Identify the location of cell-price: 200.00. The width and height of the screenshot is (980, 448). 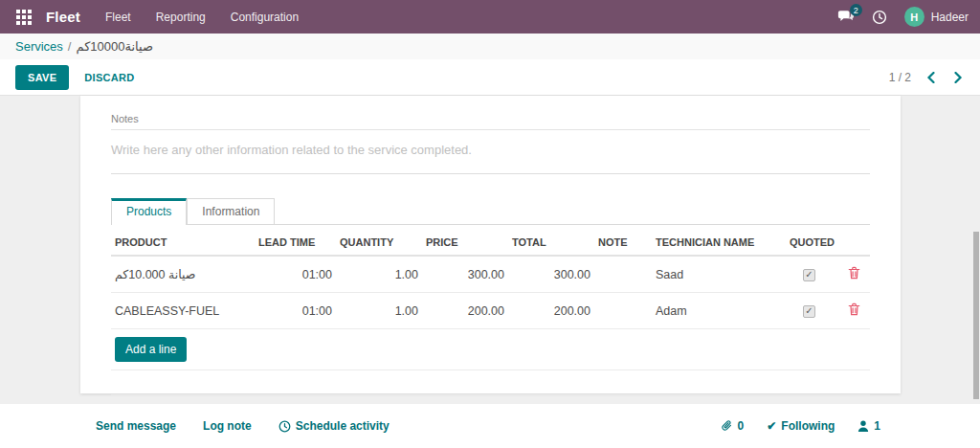
(465, 311).